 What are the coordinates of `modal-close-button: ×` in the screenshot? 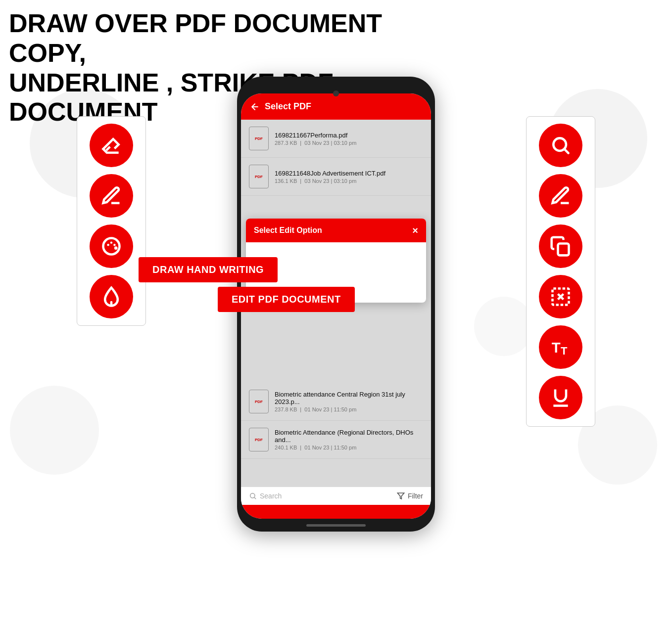 It's located at (415, 230).